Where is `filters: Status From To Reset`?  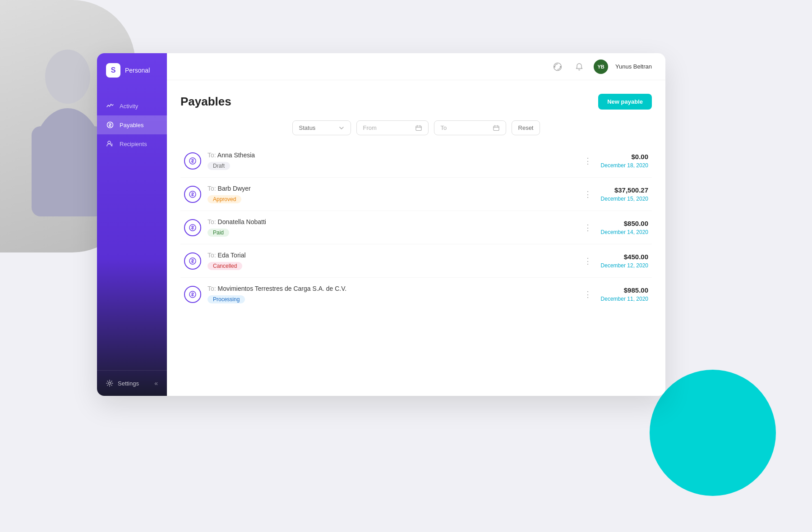 filters: Status From To Reset is located at coordinates (416, 128).